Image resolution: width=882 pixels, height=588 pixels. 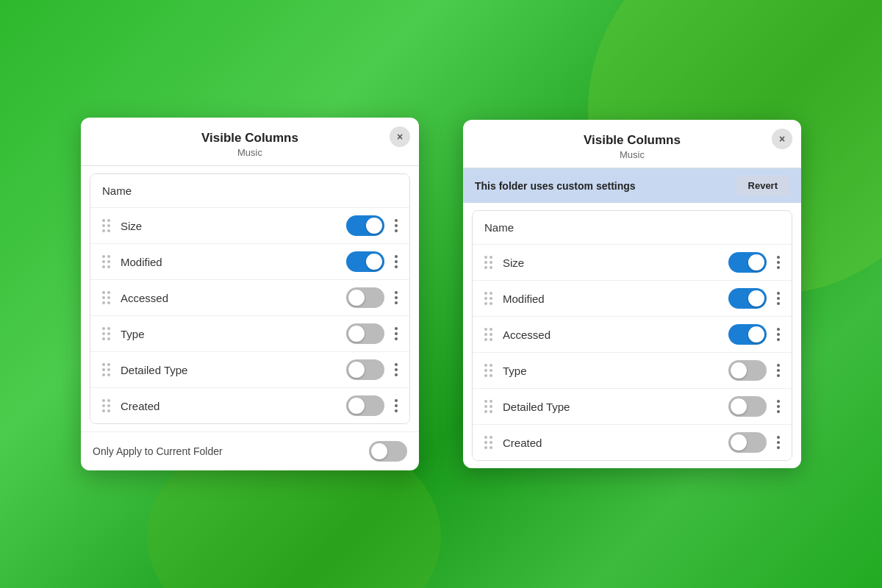 What do you see at coordinates (229, 298) in the screenshot?
I see `column-label-accessed-1: Accessed` at bounding box center [229, 298].